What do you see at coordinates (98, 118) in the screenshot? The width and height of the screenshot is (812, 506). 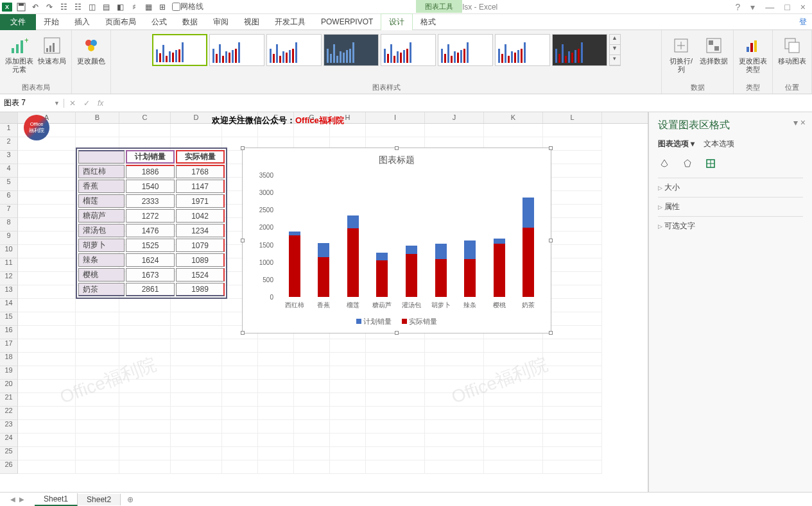 I see `col-header: B` at bounding box center [98, 118].